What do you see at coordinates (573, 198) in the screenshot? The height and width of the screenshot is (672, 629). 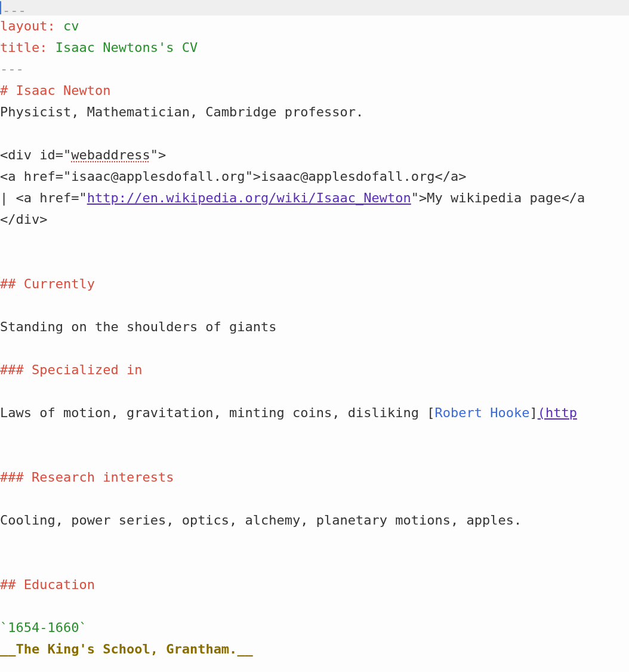 I see `anchor2-close: </a` at bounding box center [573, 198].